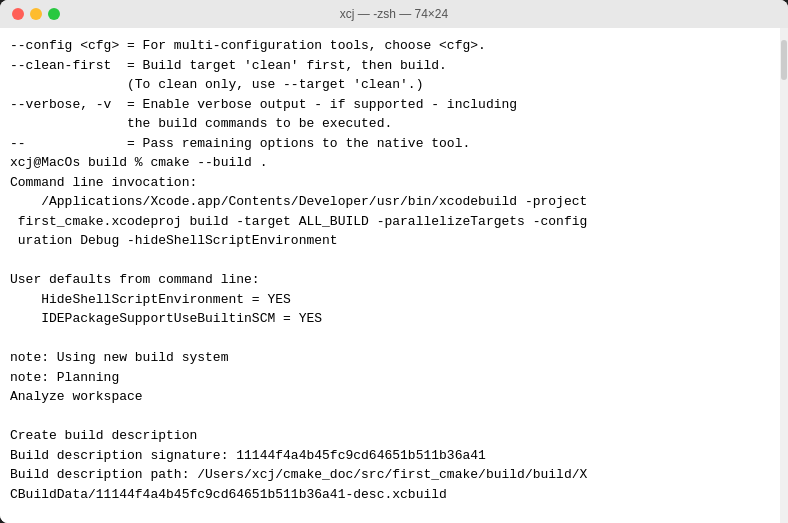 This screenshot has width=788, height=523. I want to click on window-title: xcj — -zsh — 74×24, so click(394, 14).